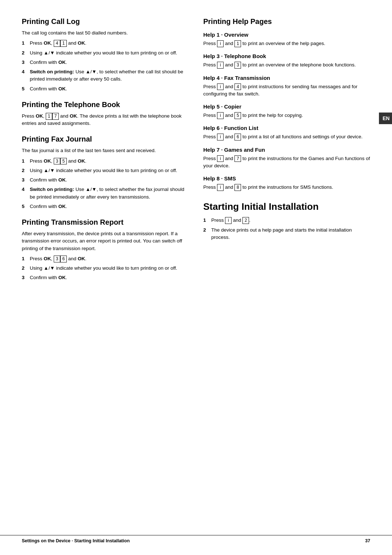 Image resolution: width=392 pixels, height=555 pixels. I want to click on initial-installation-steps: 1 Press i and 2. 2 The device prints out…, so click(287, 229).